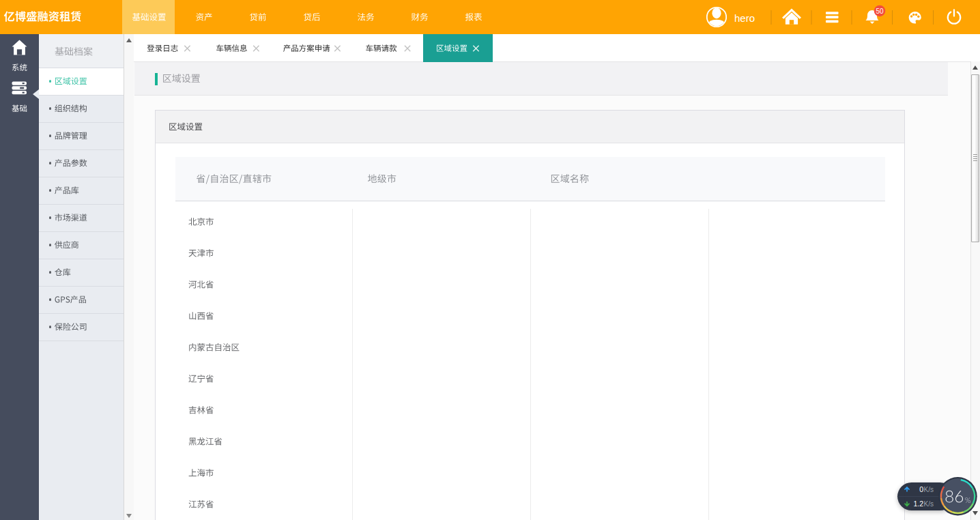 The height and width of the screenshot is (520, 980). I want to click on svg-text: 0, so click(921, 489).